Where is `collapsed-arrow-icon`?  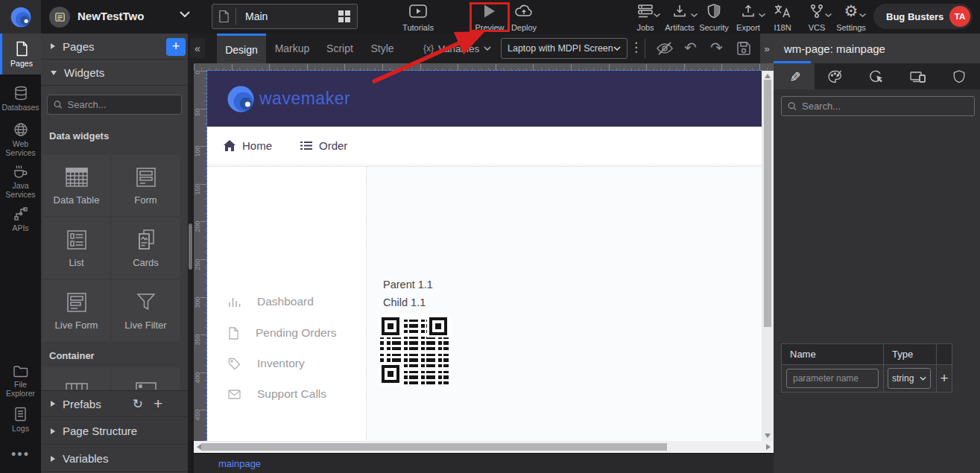 collapsed-arrow-icon is located at coordinates (53, 46).